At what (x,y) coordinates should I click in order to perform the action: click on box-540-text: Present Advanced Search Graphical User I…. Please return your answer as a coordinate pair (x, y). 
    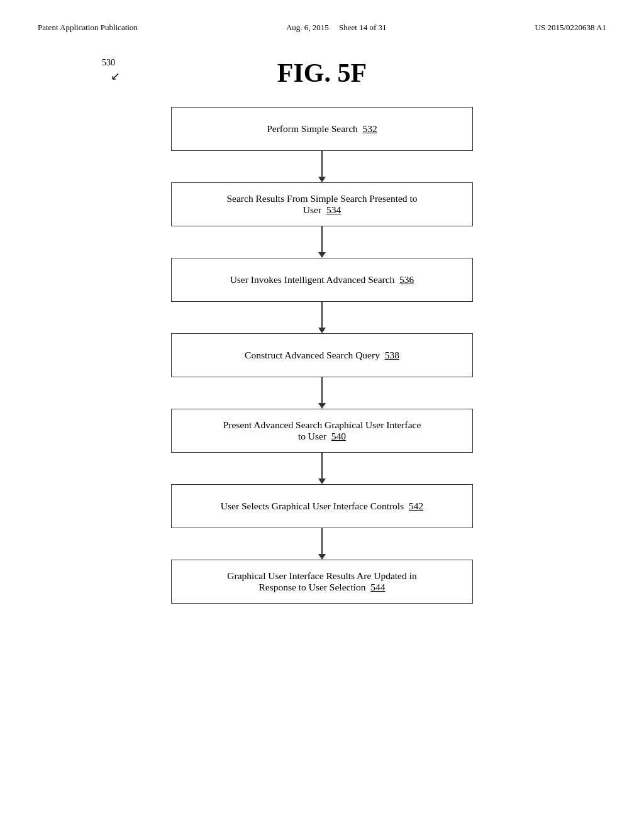
    Looking at the image, I should click on (322, 431).